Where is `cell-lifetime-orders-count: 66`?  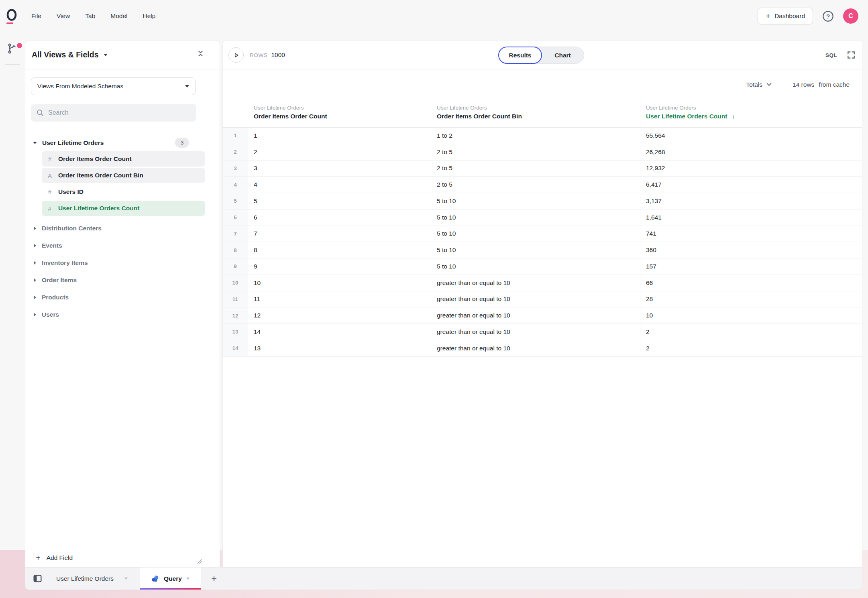
cell-lifetime-orders-count: 66 is located at coordinates (751, 283).